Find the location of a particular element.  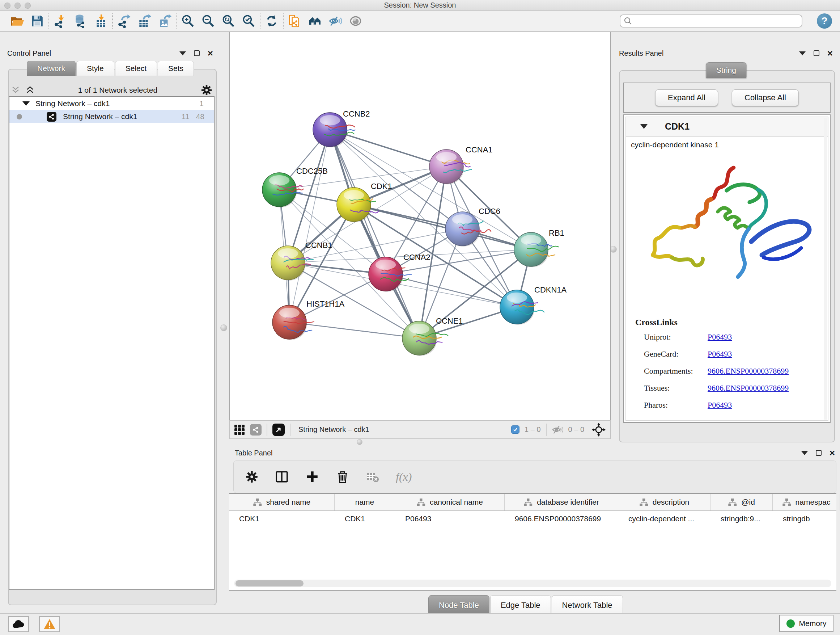

show-columns-icon is located at coordinates (282, 477).